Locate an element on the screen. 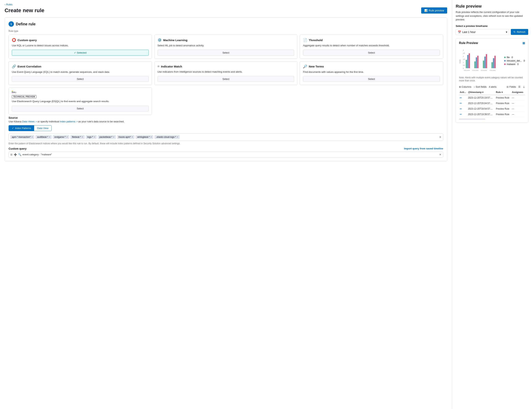  legend-label-file: file is located at coordinates (508, 57).